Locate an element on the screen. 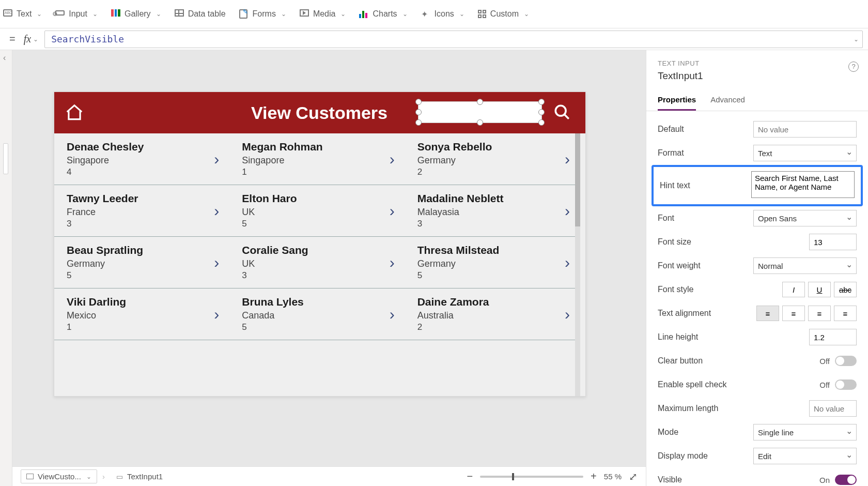  gallery-item: Thresa Milstead Germany 5 › is located at coordinates (493, 263).